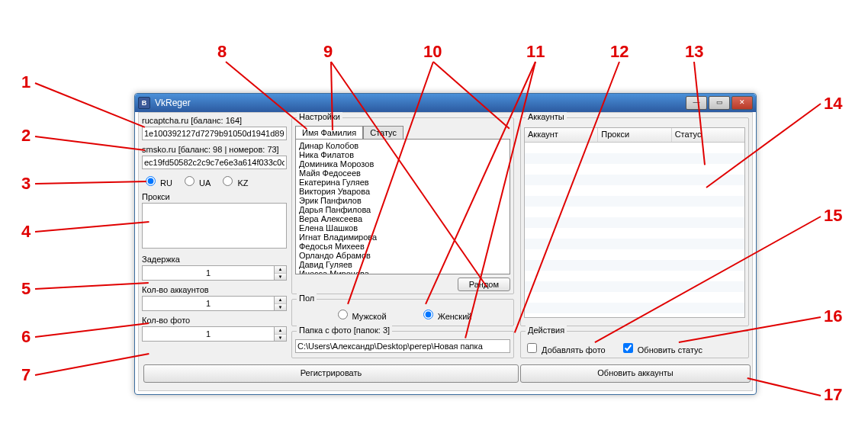  Describe the element at coordinates (403, 206) in the screenshot. I see `settings-group: Настройки Имя Фамилия Статус Динар Колоб…` at that location.